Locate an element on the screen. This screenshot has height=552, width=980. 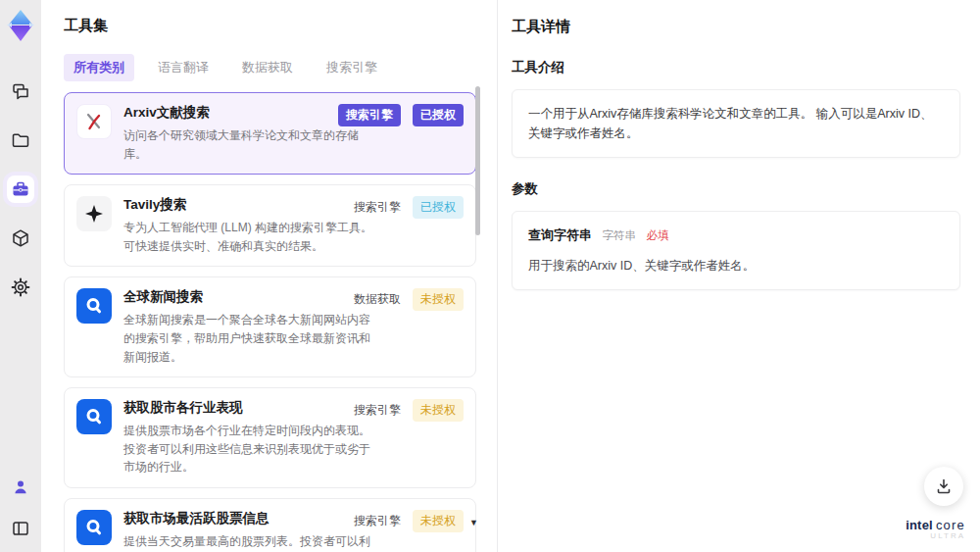
ultra-wordmark: ultra is located at coordinates (935, 537).